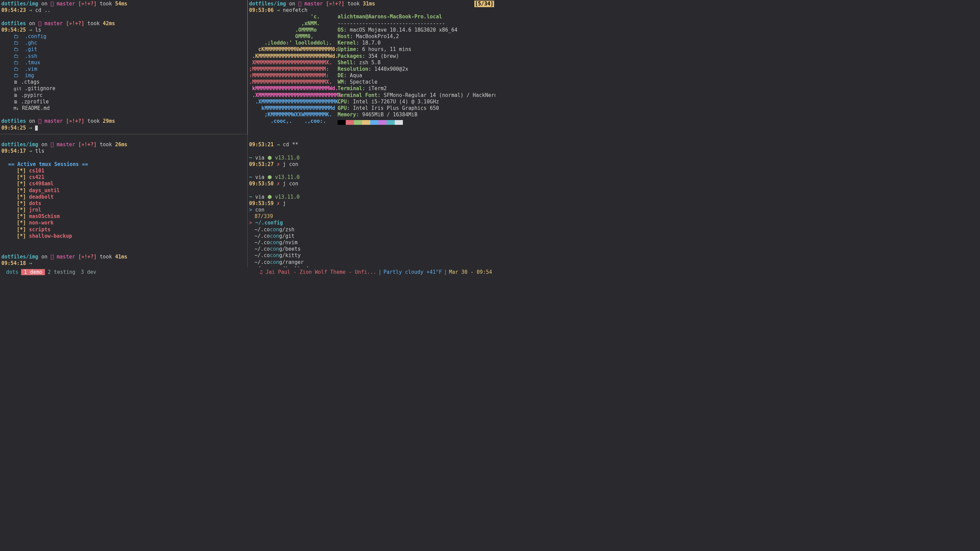 The image size is (980, 551). What do you see at coordinates (372, 237) in the screenshot?
I see `fzf-item: ~/.cocong/git` at bounding box center [372, 237].